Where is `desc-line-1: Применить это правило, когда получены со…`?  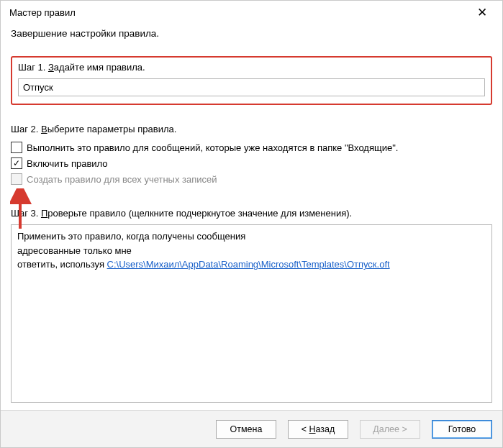 desc-line-1: Применить это правило, когда получены со… is located at coordinates (252, 237).